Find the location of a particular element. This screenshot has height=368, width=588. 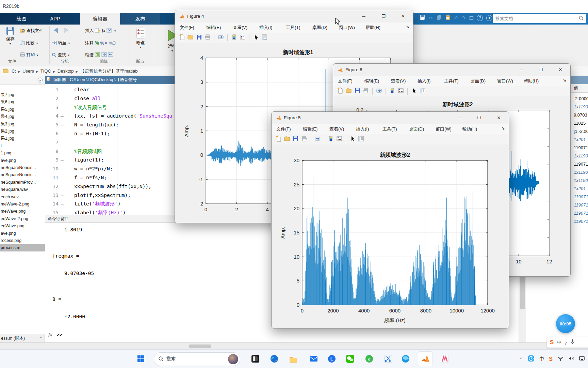

forward-button is located at coordinates (66, 31).